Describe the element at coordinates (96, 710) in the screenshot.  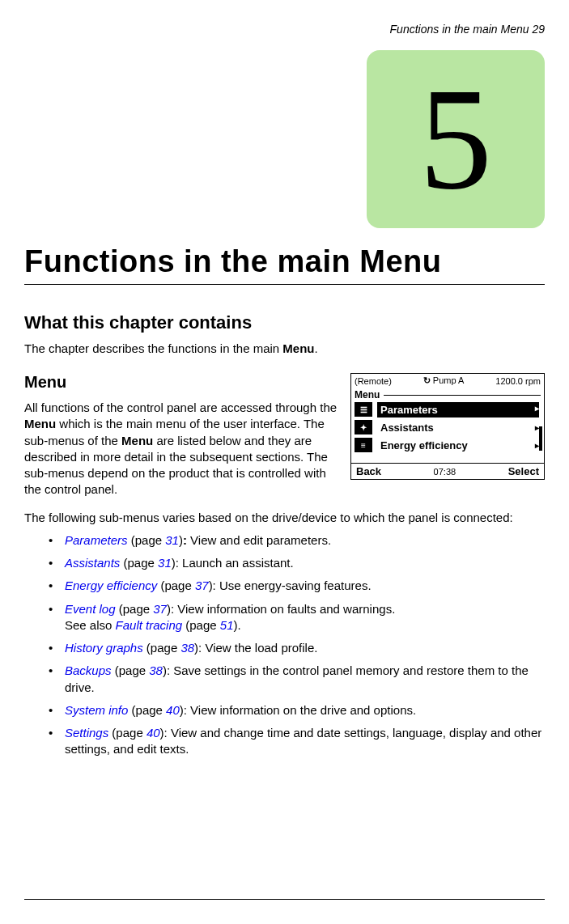
I see `link-system-info: System info` at that location.